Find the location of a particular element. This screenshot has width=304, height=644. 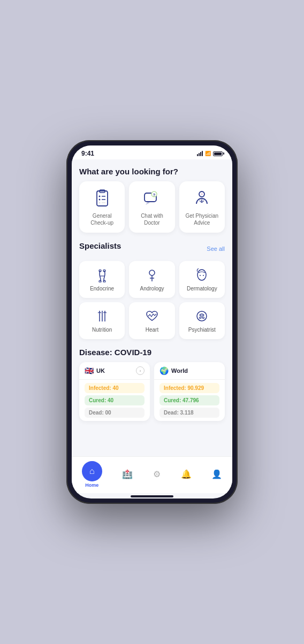

nav-item-medical: 🏥 is located at coordinates (127, 475).